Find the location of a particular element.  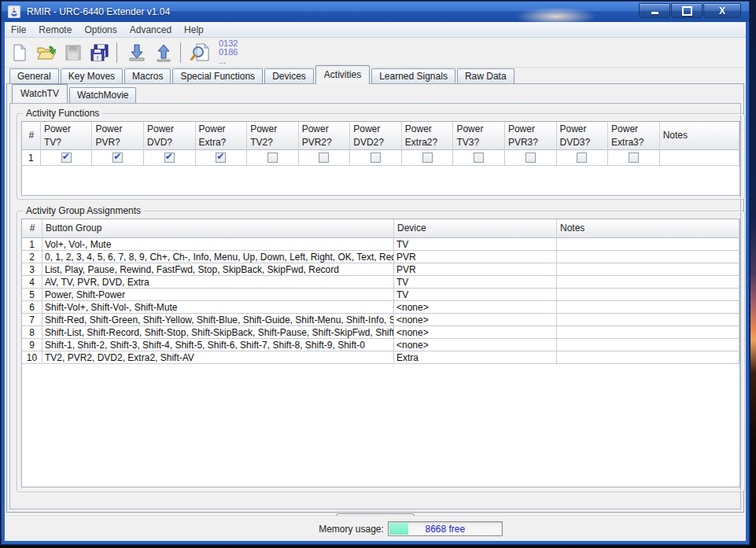

assignment-row: 5Power, Shift-PowerTV is located at coordinates (381, 295).